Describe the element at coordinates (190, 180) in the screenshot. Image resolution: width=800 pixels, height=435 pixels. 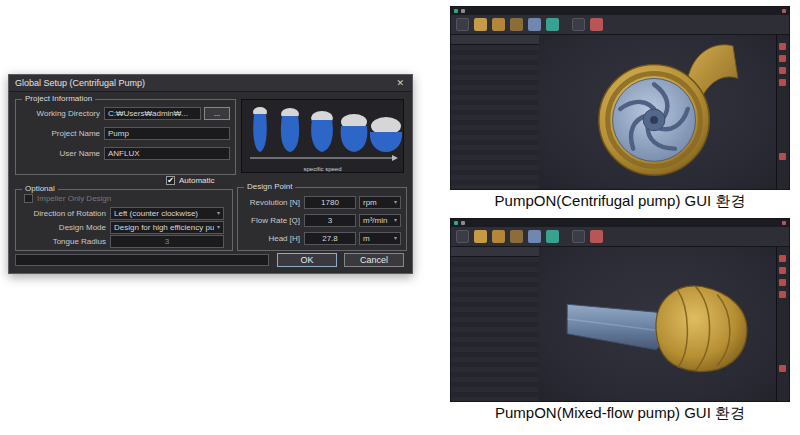
I see `automatic-checkbox-row: ✔ Automatic` at that location.